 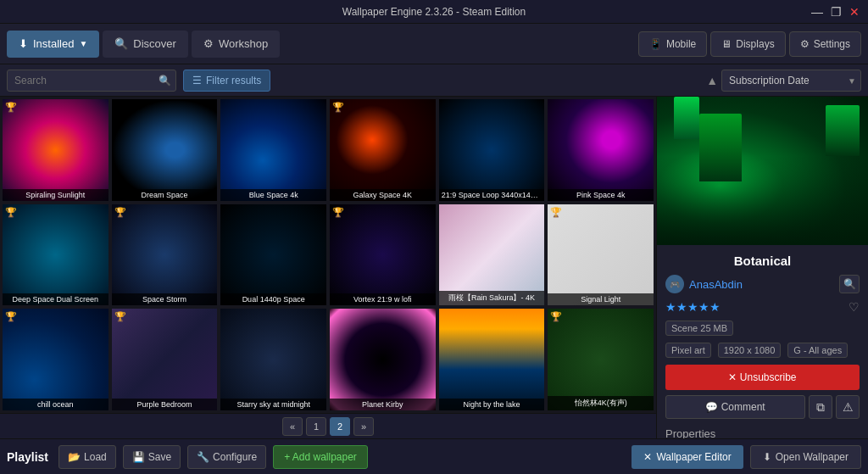 I want to click on page-1-button: 1, so click(x=316, y=427).